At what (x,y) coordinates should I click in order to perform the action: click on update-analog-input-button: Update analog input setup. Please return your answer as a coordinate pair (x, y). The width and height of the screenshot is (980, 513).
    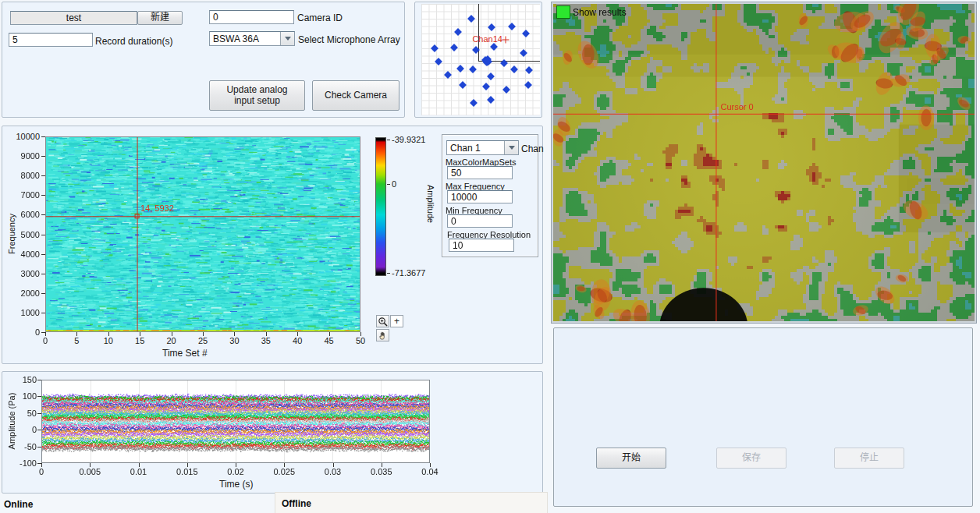
    Looking at the image, I should click on (257, 95).